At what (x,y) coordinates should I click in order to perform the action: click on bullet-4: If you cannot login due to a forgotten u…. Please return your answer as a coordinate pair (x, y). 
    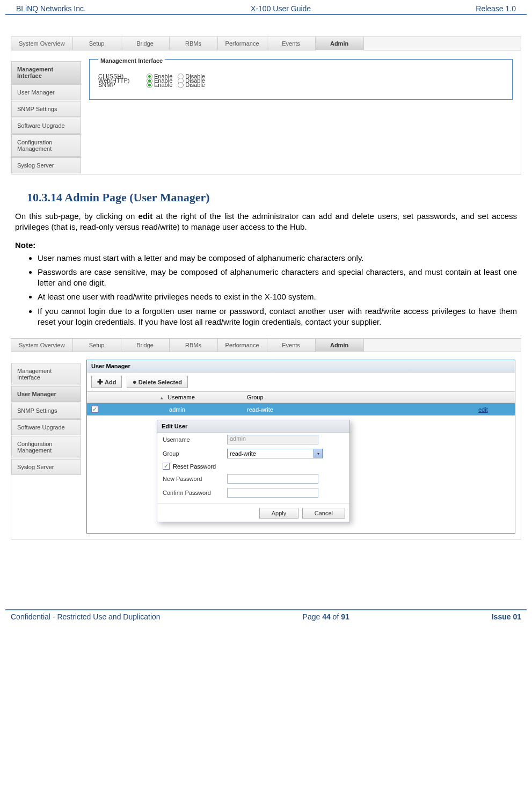
    Looking at the image, I should click on (277, 317).